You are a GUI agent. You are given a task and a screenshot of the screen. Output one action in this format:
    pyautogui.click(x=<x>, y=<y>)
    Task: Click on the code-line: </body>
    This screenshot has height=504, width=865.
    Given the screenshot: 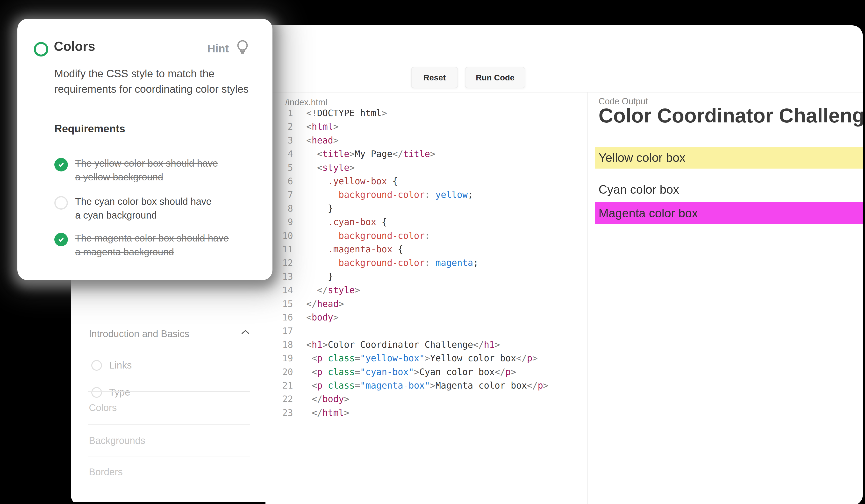 What is the action you would take?
    pyautogui.click(x=328, y=399)
    